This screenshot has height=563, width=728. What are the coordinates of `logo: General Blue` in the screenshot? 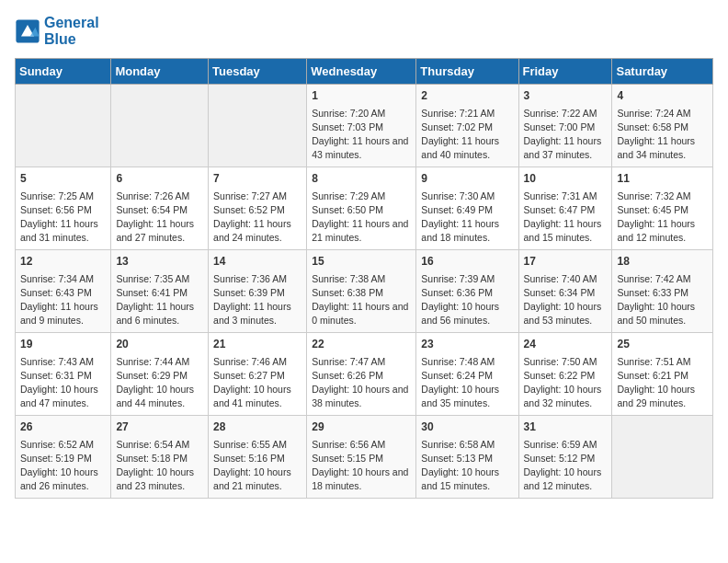 It's located at (57, 31).